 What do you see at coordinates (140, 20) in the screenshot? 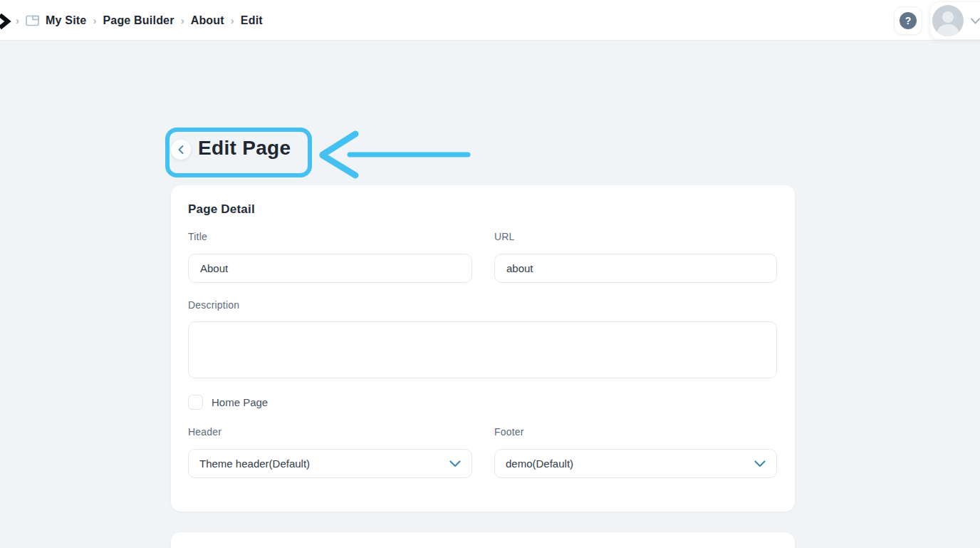
I see `breadcrumb: › My Site › Page Builder › About › Edit` at bounding box center [140, 20].